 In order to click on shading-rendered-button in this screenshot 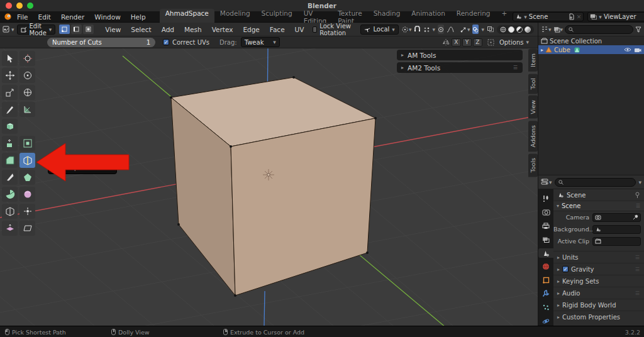, I will do `click(528, 30)`.